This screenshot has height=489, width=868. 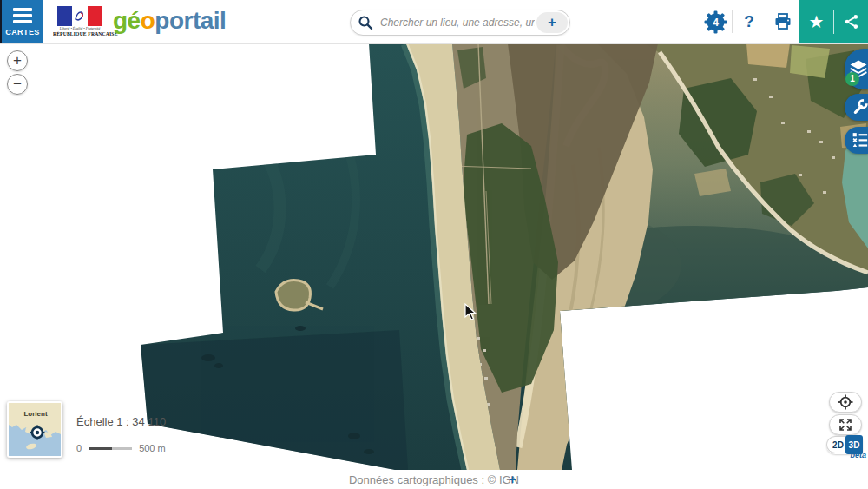 What do you see at coordinates (434, 23) in the screenshot?
I see `header: CARTES Liberté • Égalité • Fraternité RÉ…` at bounding box center [434, 23].